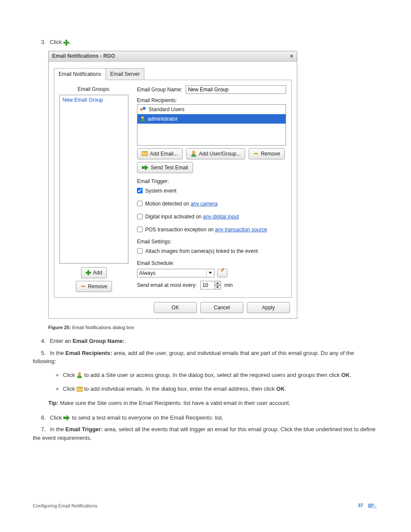 This screenshot has height=532, width=411. Describe the element at coordinates (212, 119) in the screenshot. I see `recipient-item-administrator: administrator` at that location.